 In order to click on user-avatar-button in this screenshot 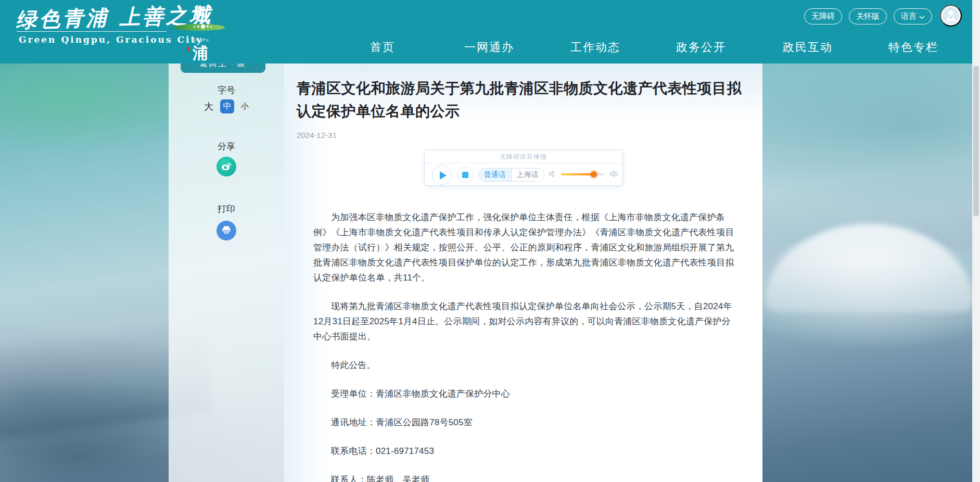, I will do `click(951, 16)`.